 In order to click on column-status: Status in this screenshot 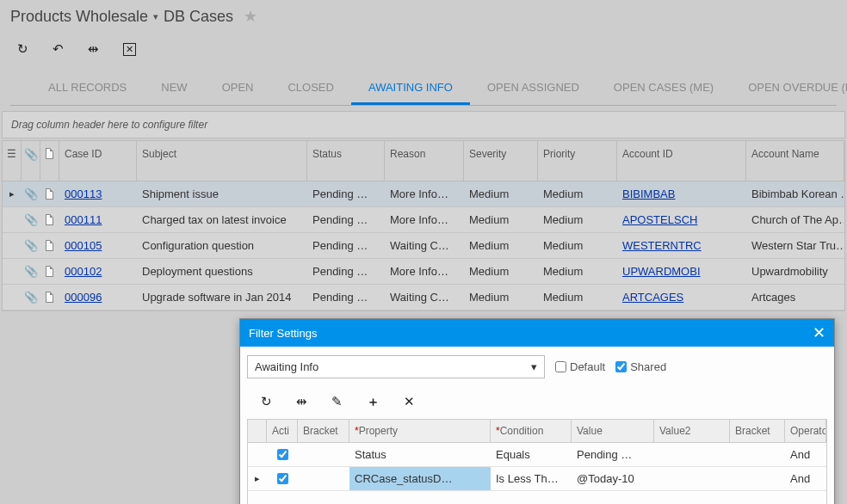, I will do `click(346, 161)`.